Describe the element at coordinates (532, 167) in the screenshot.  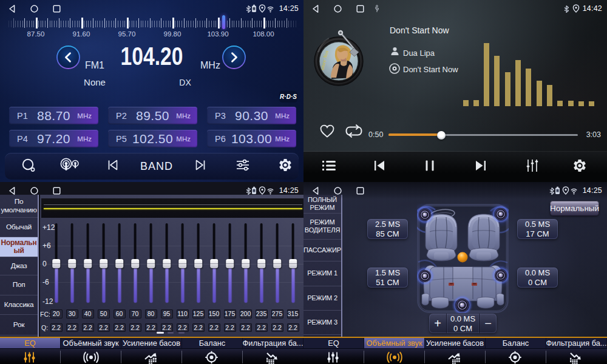
I see `equalizer-button` at that location.